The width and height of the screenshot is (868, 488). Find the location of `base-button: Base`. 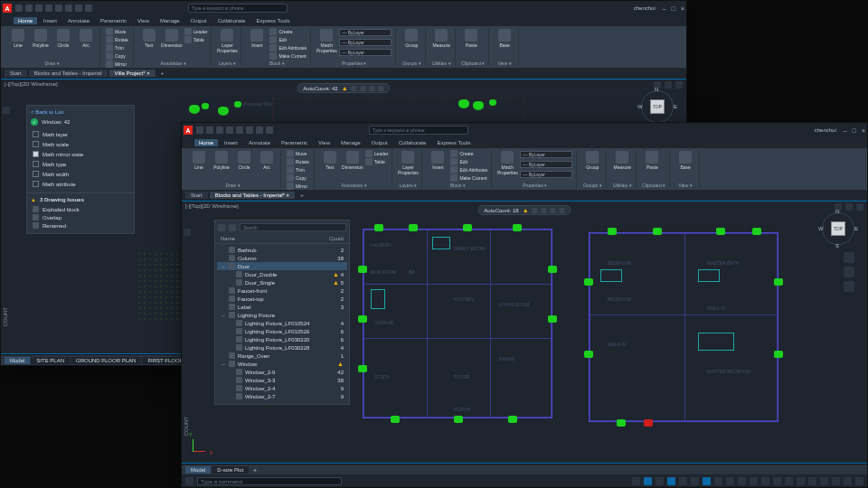

base-button: Base is located at coordinates (505, 38).